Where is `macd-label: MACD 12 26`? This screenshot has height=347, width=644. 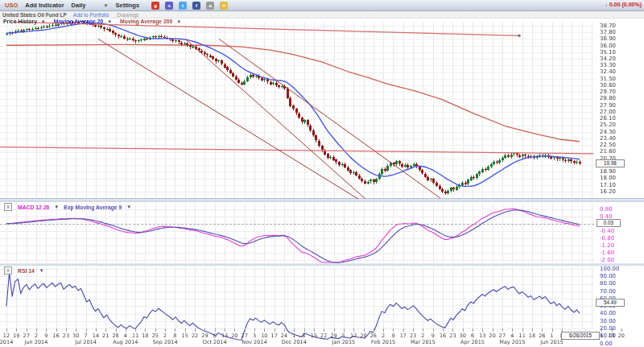 macd-label: MACD 12 26 is located at coordinates (34, 208).